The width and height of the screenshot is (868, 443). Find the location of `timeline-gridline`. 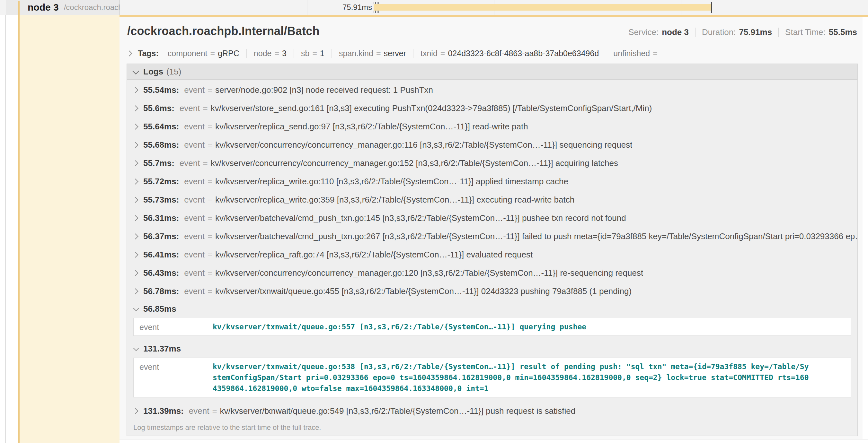

timeline-gridline is located at coordinates (307, 7).